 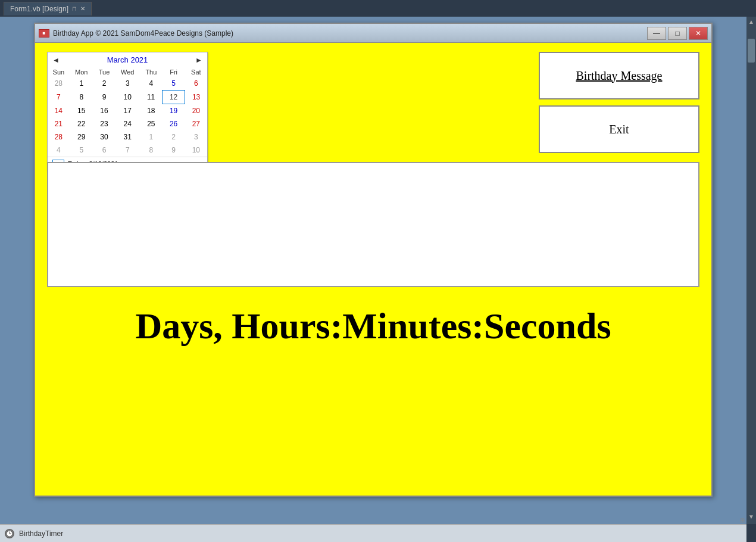 What do you see at coordinates (127, 111) in the screenshot?
I see `calendar-day: 17` at bounding box center [127, 111].